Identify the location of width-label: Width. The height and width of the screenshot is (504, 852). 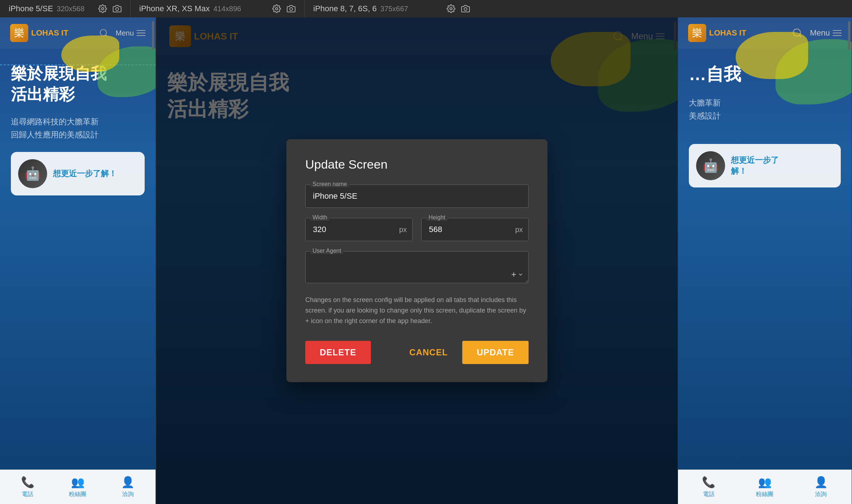
(320, 218).